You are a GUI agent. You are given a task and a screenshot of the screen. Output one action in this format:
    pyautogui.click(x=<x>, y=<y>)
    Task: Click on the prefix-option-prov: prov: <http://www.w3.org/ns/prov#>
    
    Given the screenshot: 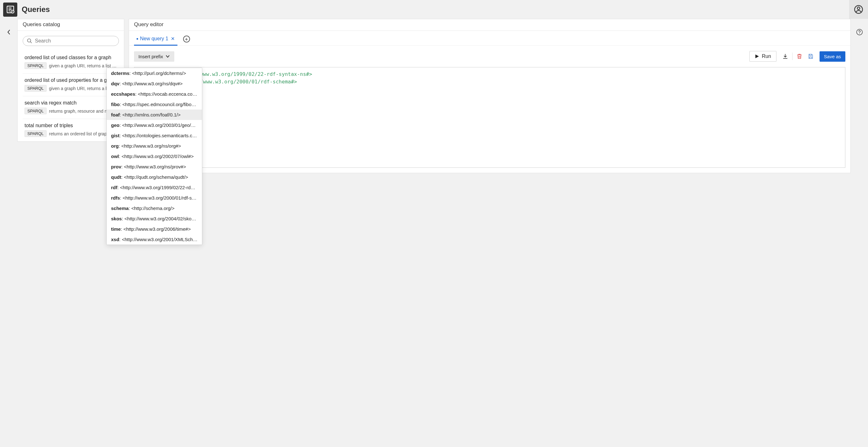 What is the action you would take?
    pyautogui.click(x=154, y=167)
    